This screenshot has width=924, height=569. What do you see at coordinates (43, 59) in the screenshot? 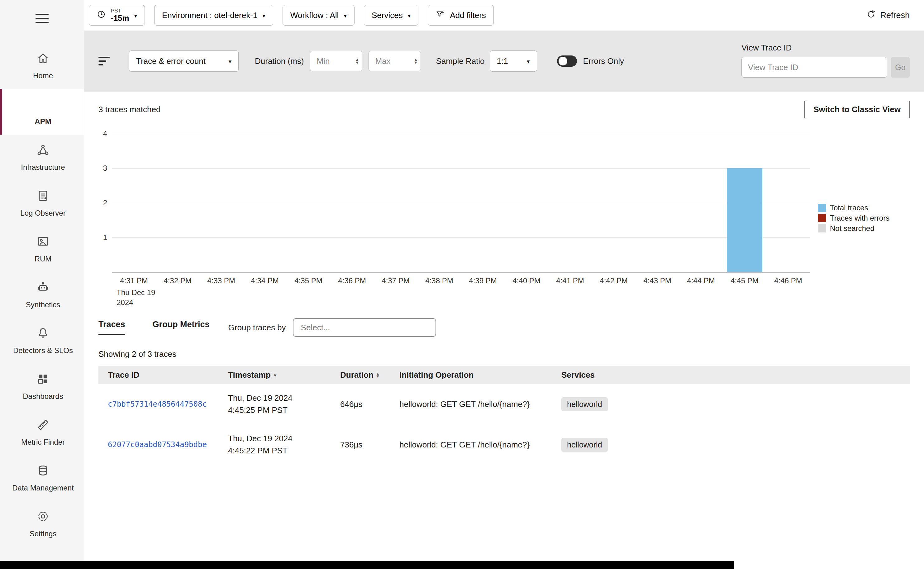
I see `home-icon` at bounding box center [43, 59].